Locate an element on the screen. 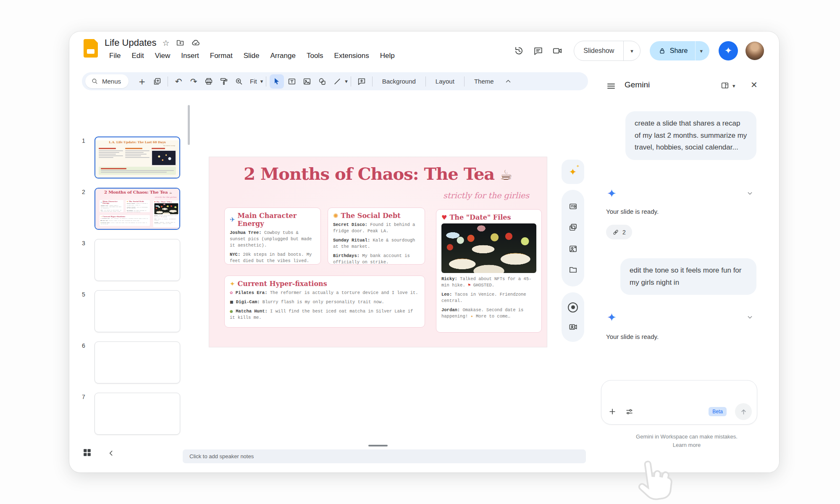 This screenshot has height=504, width=840. fit-zoom-select: Fit is located at coordinates (254, 81).